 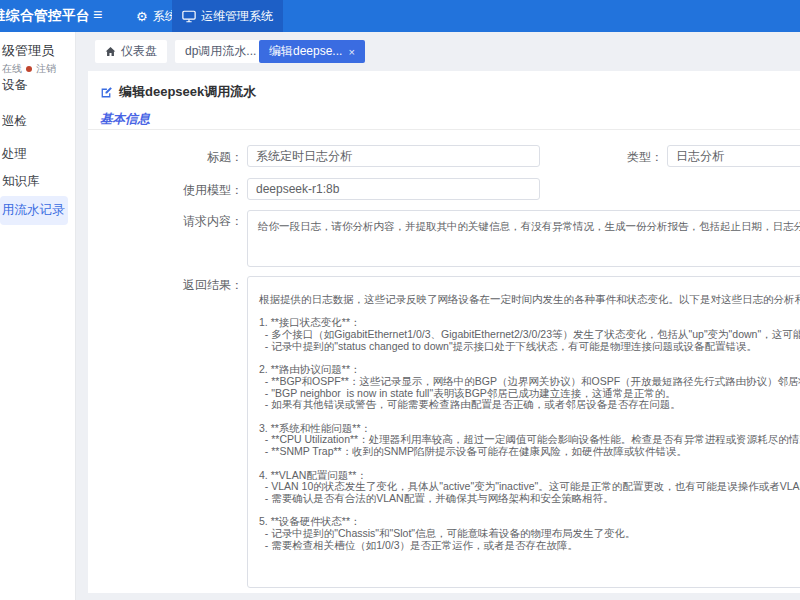 What do you see at coordinates (125, 120) in the screenshot?
I see `section-title-basic-info: 基本信息` at bounding box center [125, 120].